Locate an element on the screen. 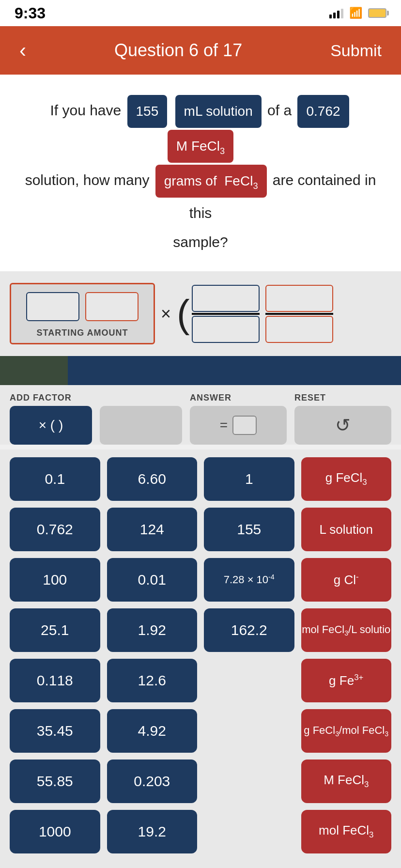  num-btn-0.203: 0.203 is located at coordinates (152, 781).